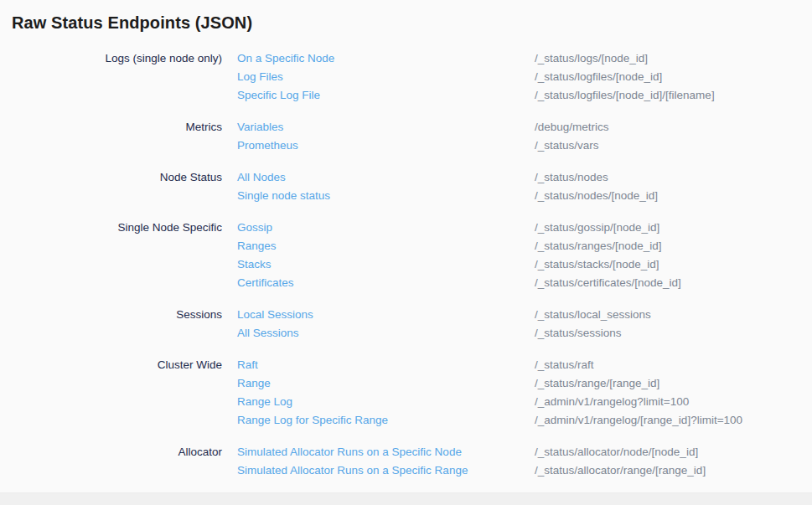 Image resolution: width=812 pixels, height=505 pixels. Describe the element at coordinates (406, 283) in the screenshot. I see `endpoint-row: Certificates /_status/certificates/[node…` at that location.